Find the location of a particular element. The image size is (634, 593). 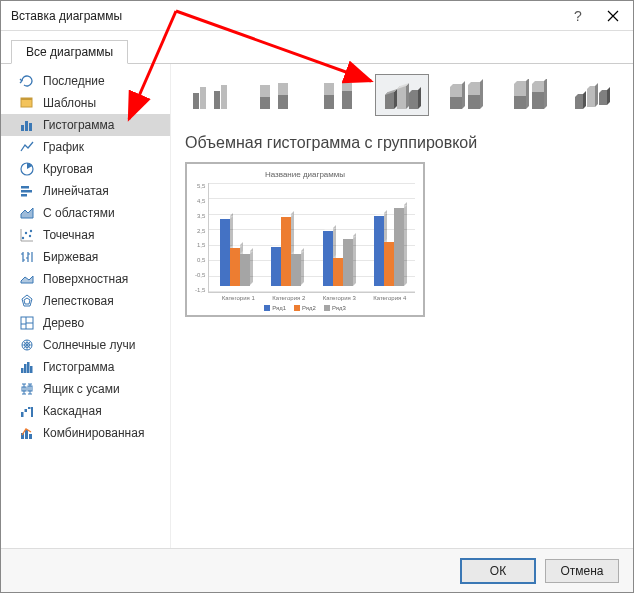

sidebar-item-sunburst: Солнечные лучи is located at coordinates (86, 345).